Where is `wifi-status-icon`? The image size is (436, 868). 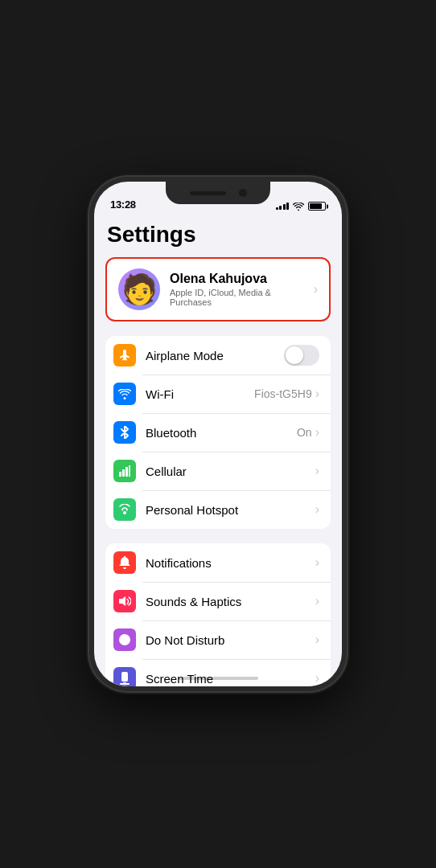
wifi-status-icon is located at coordinates (298, 207).